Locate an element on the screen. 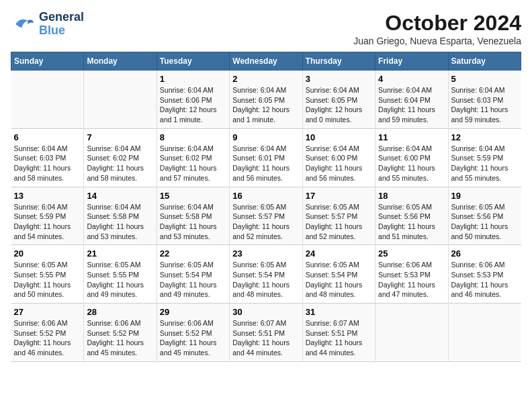  calendar-cell: 10Sunrise: 6:04 AM Sunset: 6:00 PM Dayli… is located at coordinates (339, 157).